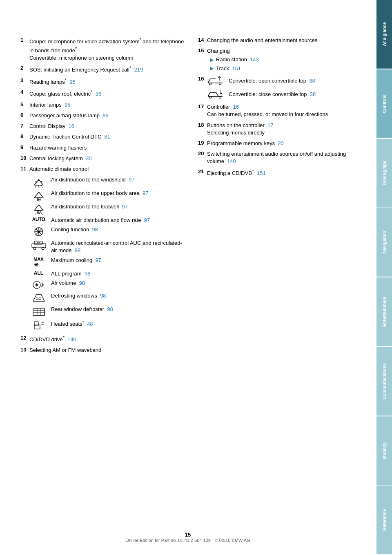  I want to click on page-ref-defrost: 98, so click(103, 296).